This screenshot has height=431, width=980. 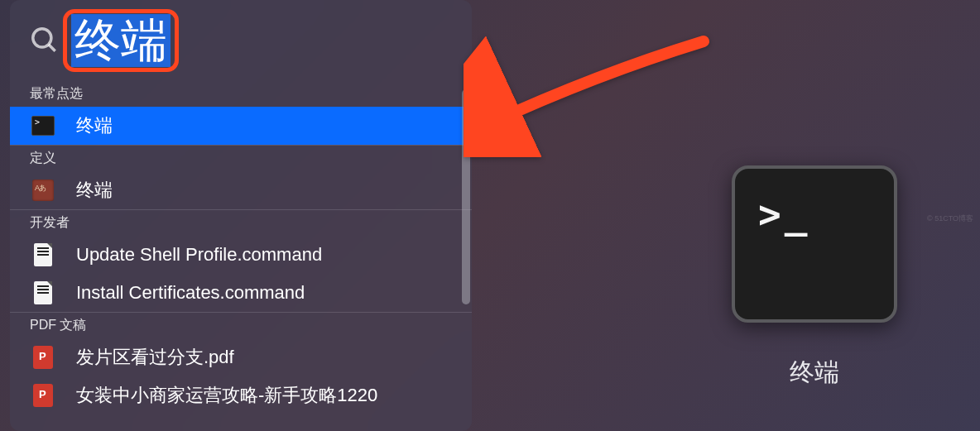 What do you see at coordinates (241, 94) in the screenshot?
I see `section-header-top-hits: 最常点选` at bounding box center [241, 94].